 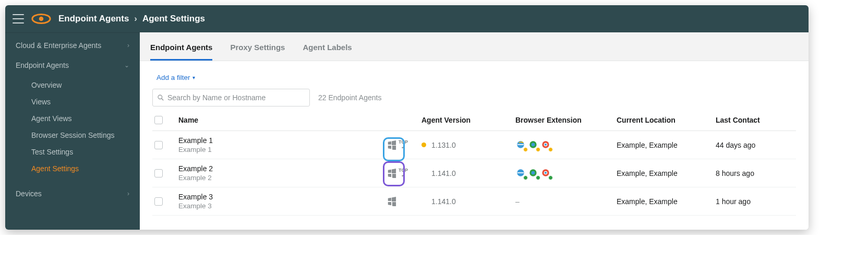 What do you see at coordinates (82, 135) in the screenshot?
I see `sidebar-item-browser-session: Browser Session Settings` at bounding box center [82, 135].